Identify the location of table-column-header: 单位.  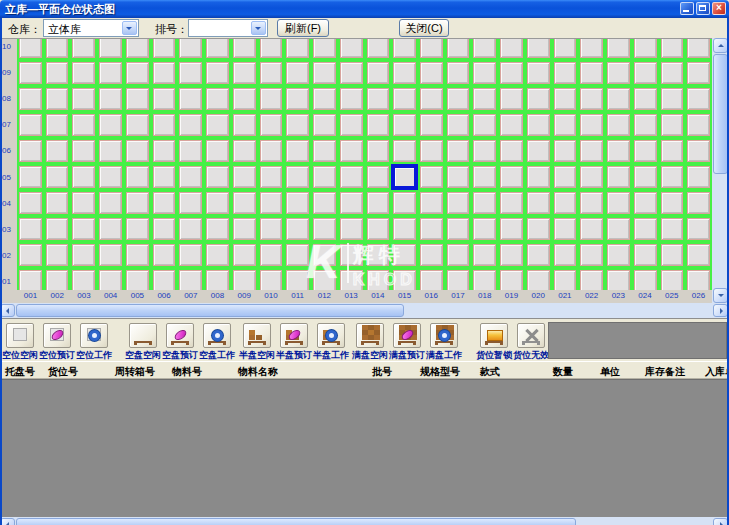
(610, 372).